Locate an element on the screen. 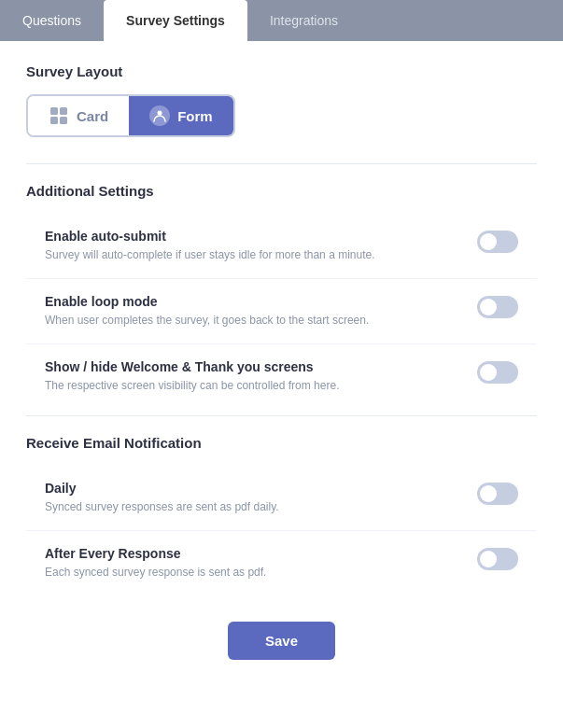  auto-submit-slider is located at coordinates (498, 242).